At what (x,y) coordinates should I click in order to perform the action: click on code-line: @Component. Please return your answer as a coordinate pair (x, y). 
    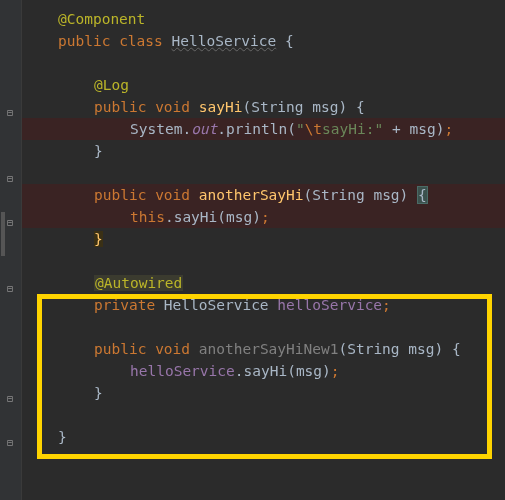
    Looking at the image, I should click on (264, 19).